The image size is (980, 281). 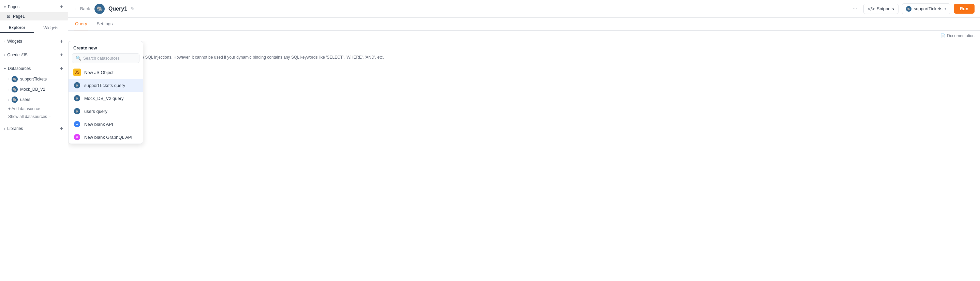 I want to click on dropdown-item-supporttickets-query: 🐘 supportTickets query, so click(x=106, y=85).